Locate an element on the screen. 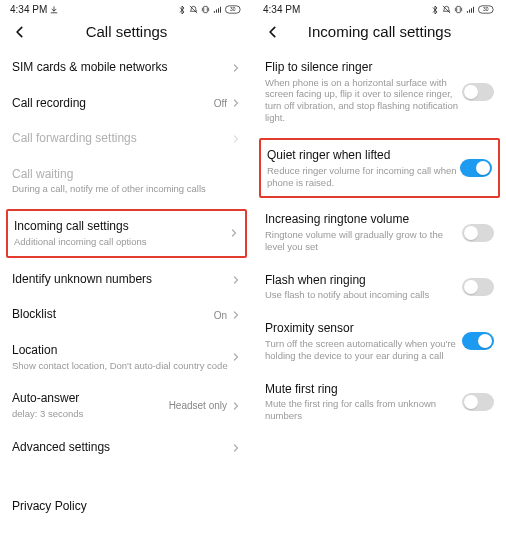  desc: When phone is on a horizontal surface wi… is located at coordinates (364, 101).